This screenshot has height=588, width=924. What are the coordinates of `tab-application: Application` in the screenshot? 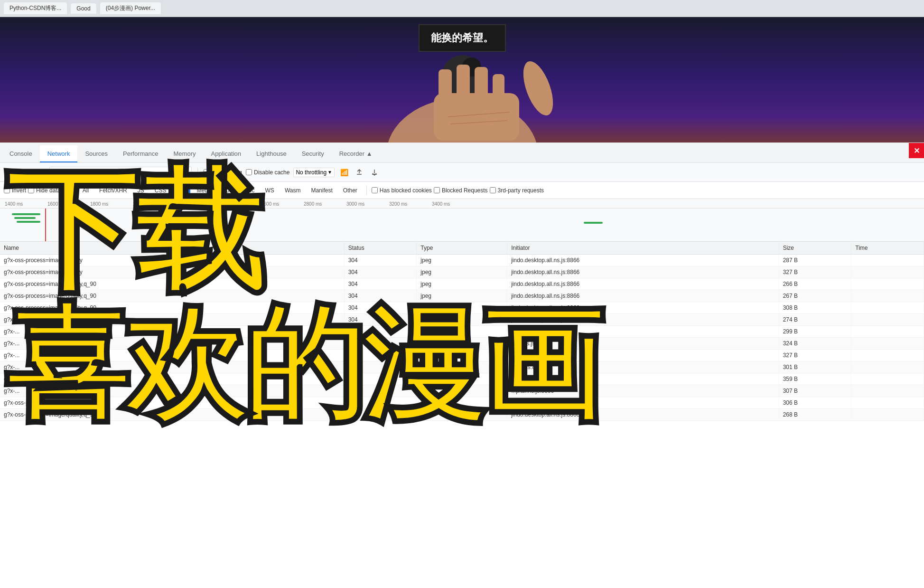 It's located at (226, 154).